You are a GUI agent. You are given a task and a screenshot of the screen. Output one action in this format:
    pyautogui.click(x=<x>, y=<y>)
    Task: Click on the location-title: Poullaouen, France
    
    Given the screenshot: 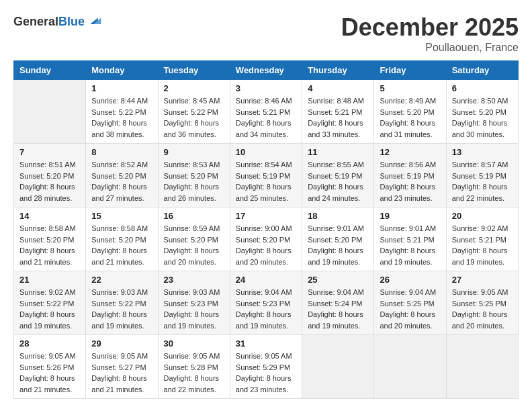 What is the action you would take?
    pyautogui.click(x=430, y=48)
    